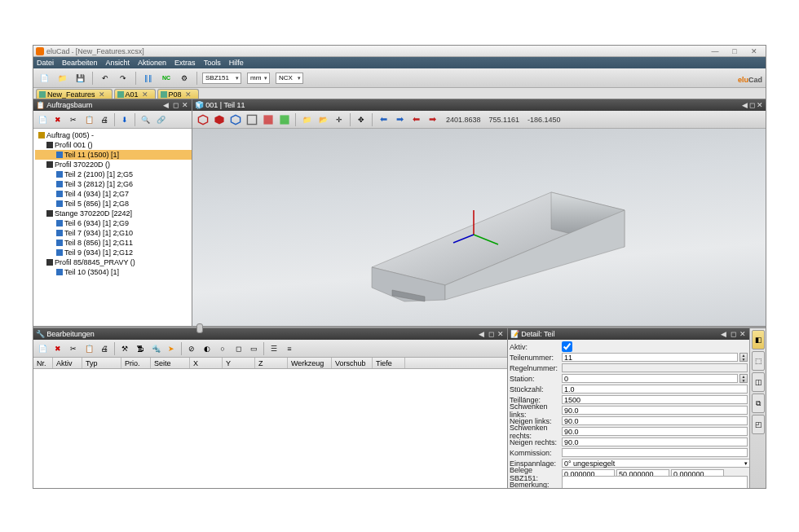  I want to click on teilenummer-field: 11, so click(650, 357).